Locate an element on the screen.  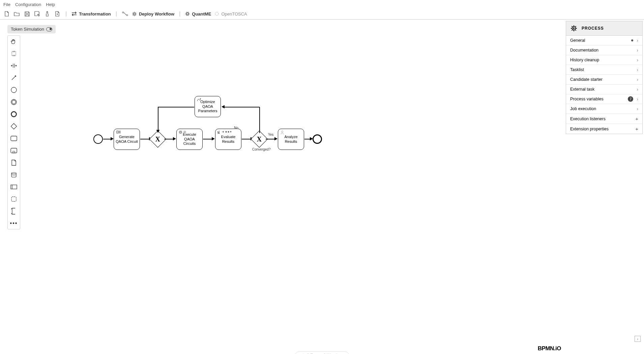
task-analyze: Analyze Results is located at coordinates (291, 139).